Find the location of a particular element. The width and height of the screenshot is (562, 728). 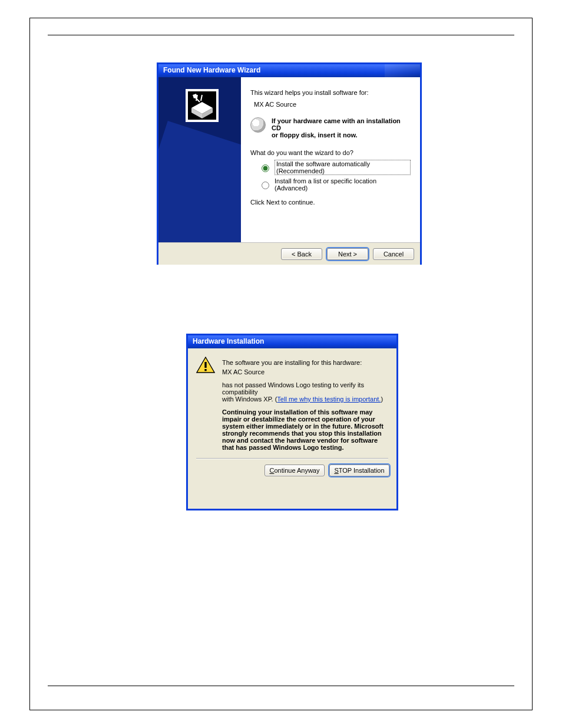

found-new-hardware-wizard-dialog: Found New Hardware Wizard is located at coordinates (289, 164).